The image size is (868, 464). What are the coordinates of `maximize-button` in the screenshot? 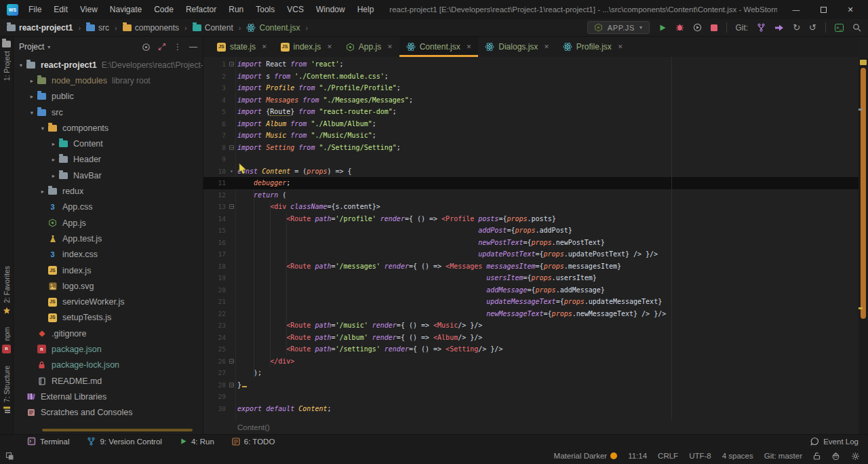 It's located at (823, 9).